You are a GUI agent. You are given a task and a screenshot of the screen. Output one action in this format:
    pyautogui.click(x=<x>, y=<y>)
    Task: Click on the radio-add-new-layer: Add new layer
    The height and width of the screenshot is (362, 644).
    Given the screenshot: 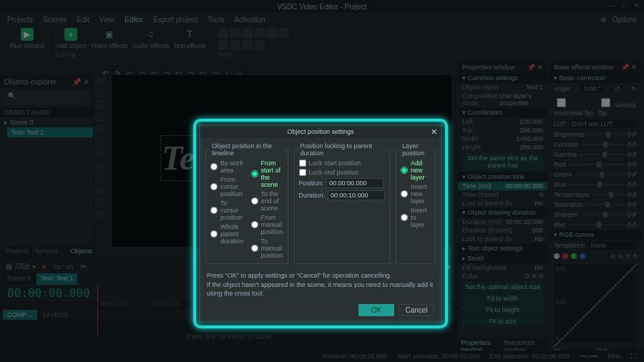 What is the action you would take?
    pyautogui.click(x=416, y=170)
    